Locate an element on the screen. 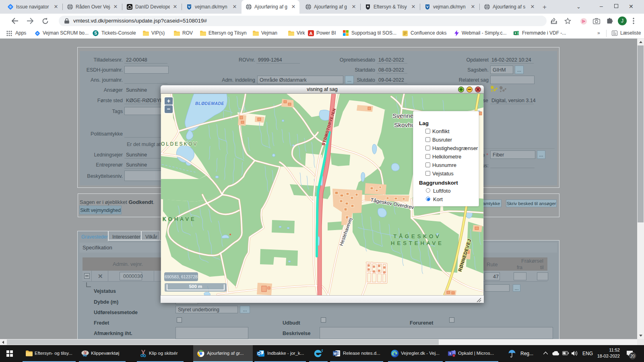 The height and width of the screenshot is (362, 644). svg-text: A is located at coordinates (311, 33).